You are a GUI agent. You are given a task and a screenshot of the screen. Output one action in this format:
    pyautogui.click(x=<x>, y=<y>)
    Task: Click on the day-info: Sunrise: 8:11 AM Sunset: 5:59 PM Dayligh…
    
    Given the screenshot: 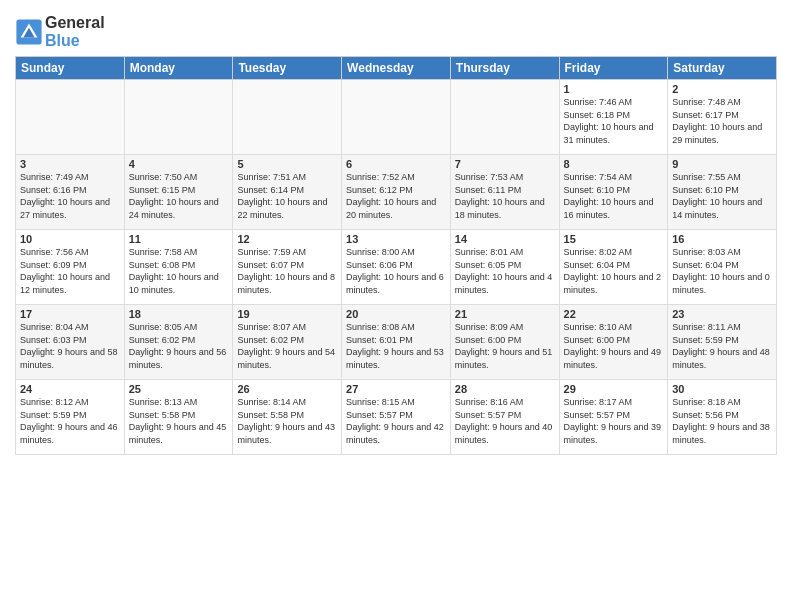 What is the action you would take?
    pyautogui.click(x=722, y=346)
    